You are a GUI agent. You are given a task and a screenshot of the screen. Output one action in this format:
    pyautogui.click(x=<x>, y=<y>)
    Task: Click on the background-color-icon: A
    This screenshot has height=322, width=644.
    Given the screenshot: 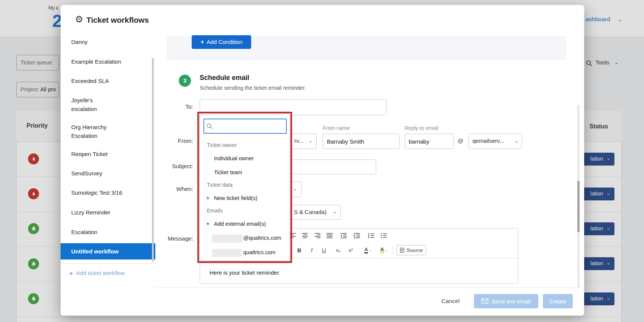 What is the action you would take?
    pyautogui.click(x=382, y=250)
    